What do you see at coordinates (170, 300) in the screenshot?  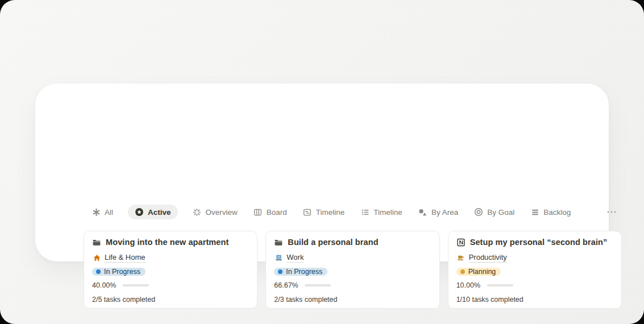 I see `tasks-completed-text: 2/5 tasks completed` at bounding box center [170, 300].